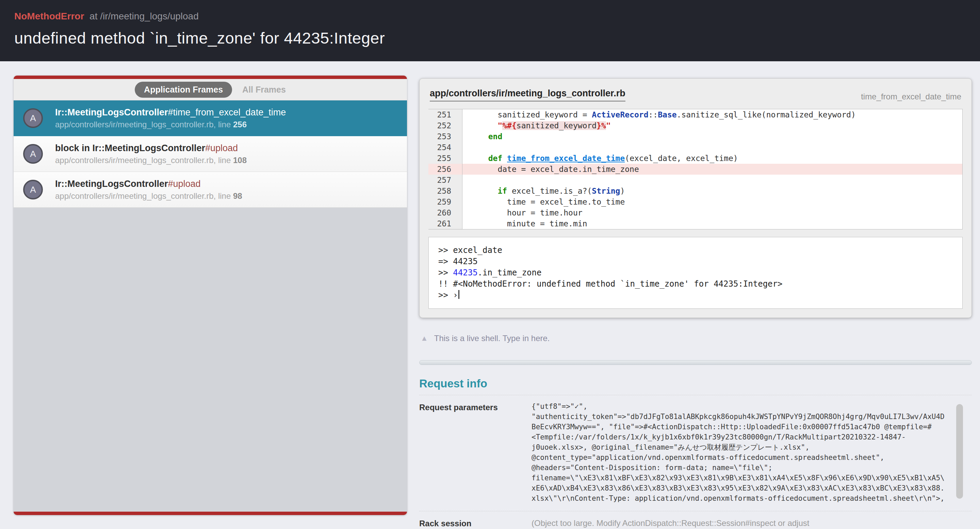 The image size is (980, 529). I want to click on code-text: hour = time.hour, so click(712, 213).